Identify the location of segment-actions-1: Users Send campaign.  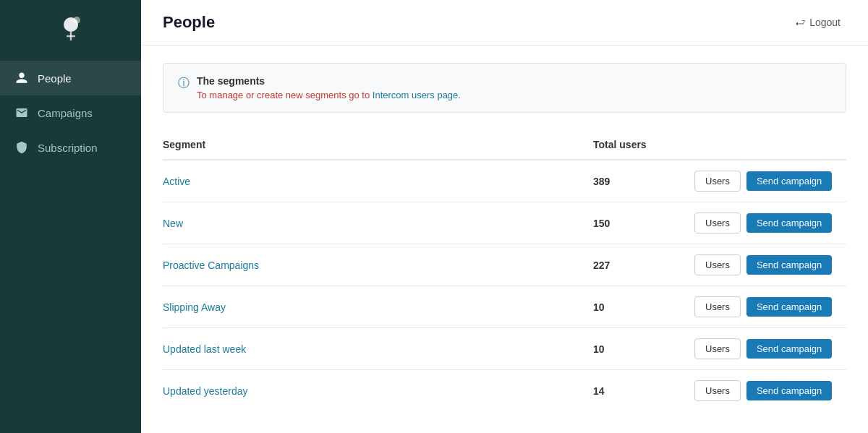
(770, 223).